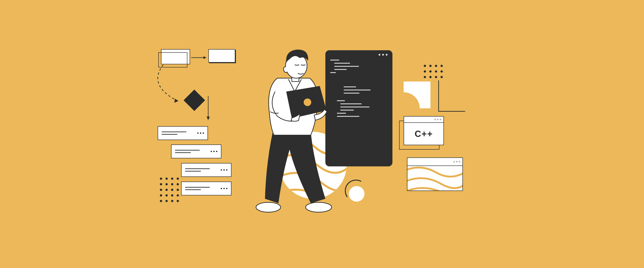  I want to click on circle-arc-shape, so click(356, 191).